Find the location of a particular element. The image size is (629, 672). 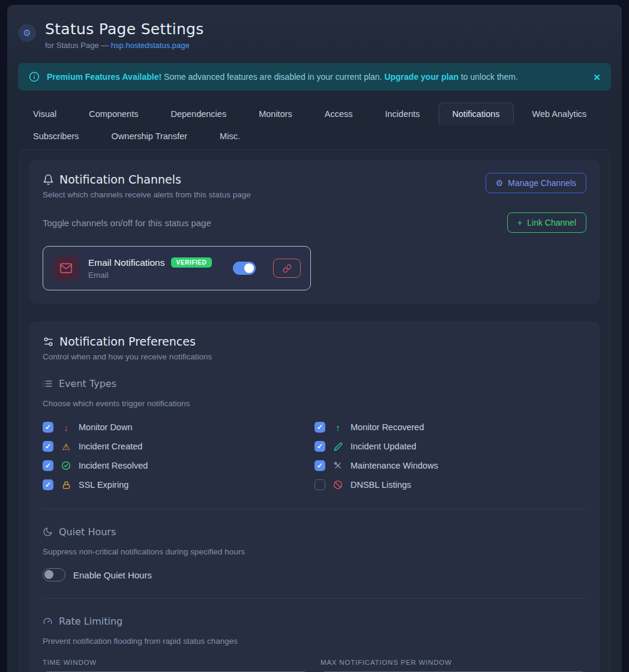

tools-icon is located at coordinates (338, 466).